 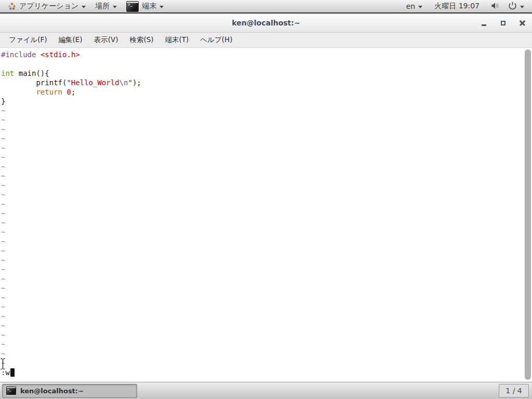 I want to click on top-panel: アプリケーション 場所 端末 en 火曜日 19:07, so click(x=266, y=7).